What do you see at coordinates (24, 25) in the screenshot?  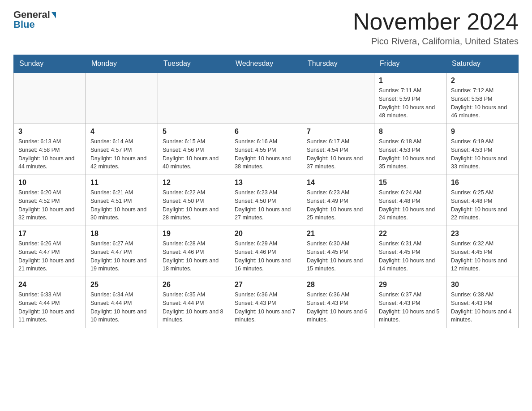 I see `logo-blue-label: Blue` at bounding box center [24, 25].